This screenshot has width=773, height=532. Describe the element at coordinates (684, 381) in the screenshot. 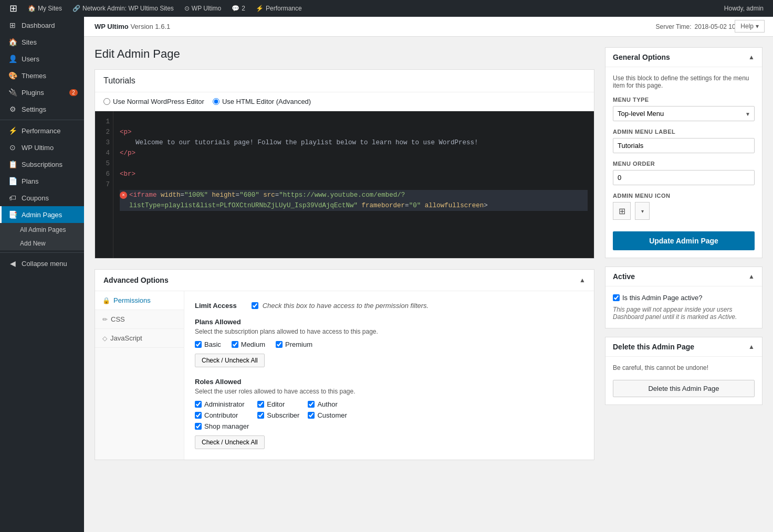

I see `delete-section-body: Be careful, this cannot be undone! Delet…` at that location.